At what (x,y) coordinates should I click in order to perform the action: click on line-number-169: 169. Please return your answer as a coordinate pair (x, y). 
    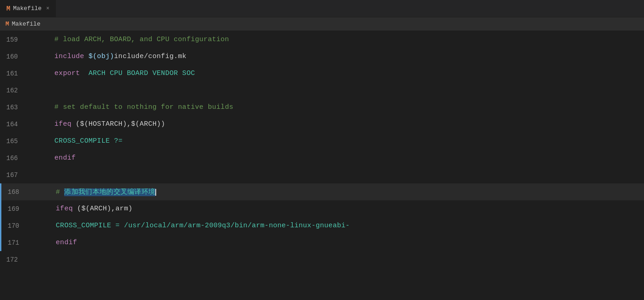
    Looking at the image, I should click on (14, 209).